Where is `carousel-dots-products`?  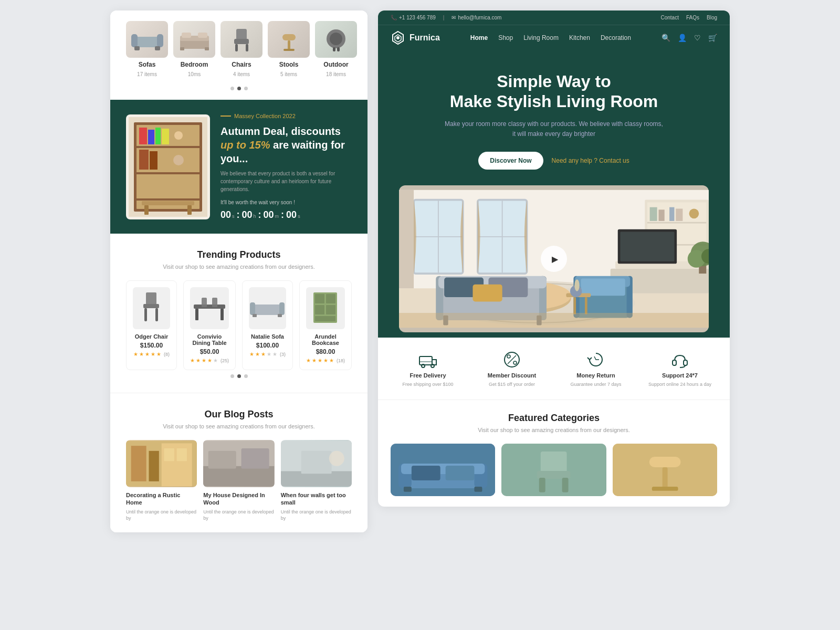 carousel-dots-products is located at coordinates (239, 376).